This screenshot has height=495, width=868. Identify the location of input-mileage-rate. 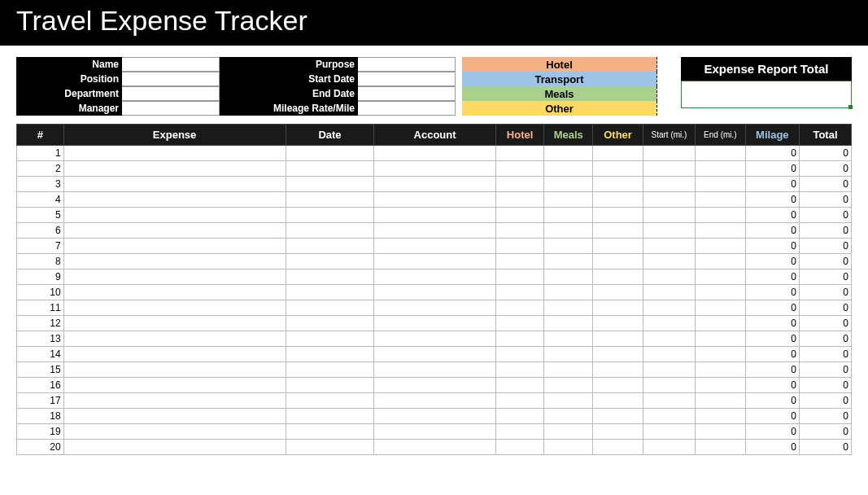
(407, 108).